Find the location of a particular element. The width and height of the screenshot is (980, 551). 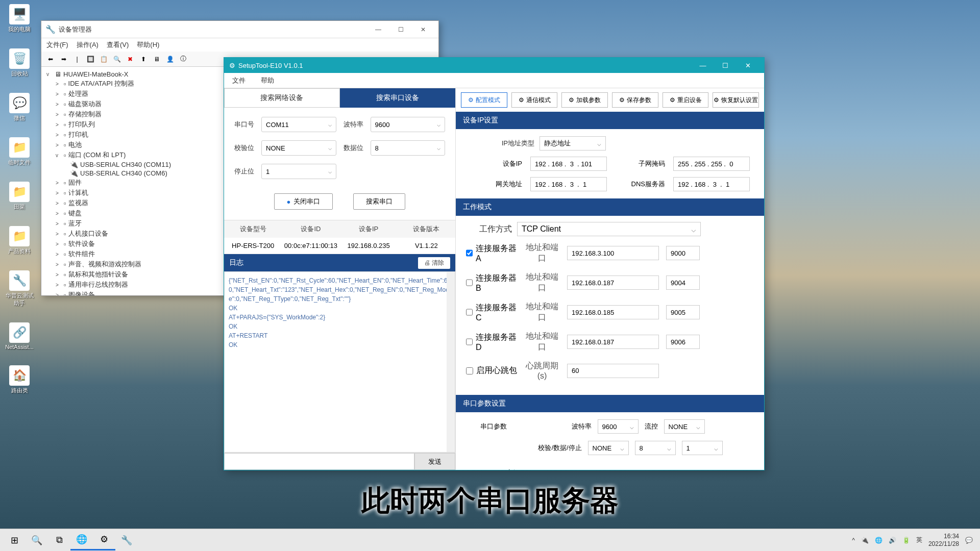

clear-log-button: 🖨 清除 is located at coordinates (434, 263).